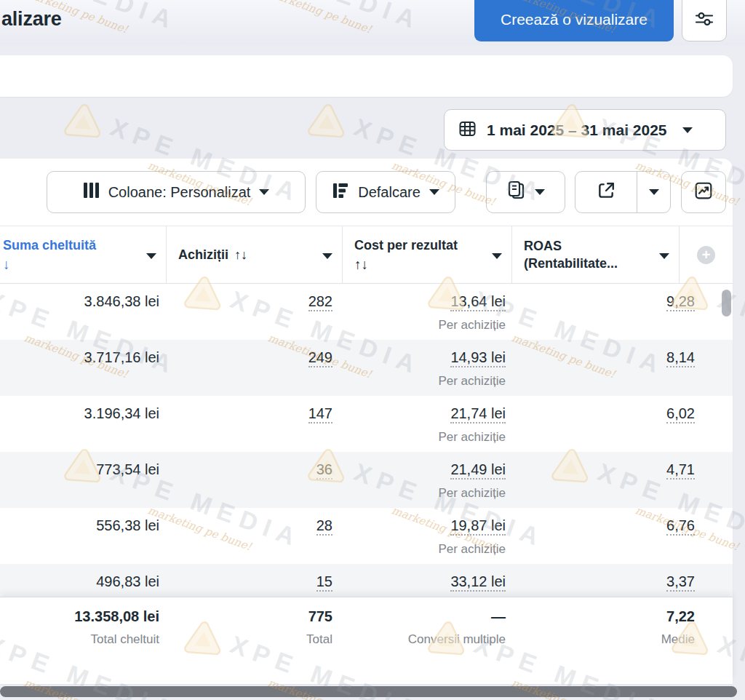 Image resolution: width=745 pixels, height=700 pixels. I want to click on sort-indicator-icon: ↓, so click(71, 265).